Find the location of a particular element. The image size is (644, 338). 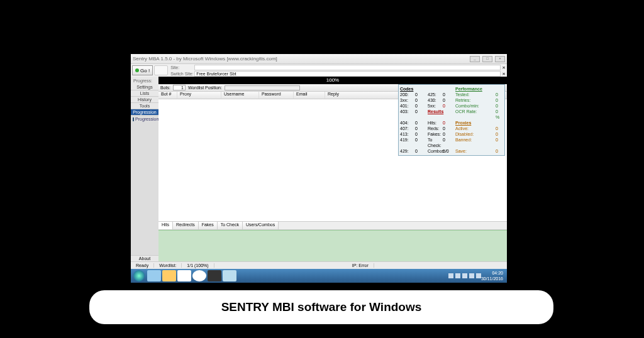

clock-date: 30/11/2016 is located at coordinates (492, 279).